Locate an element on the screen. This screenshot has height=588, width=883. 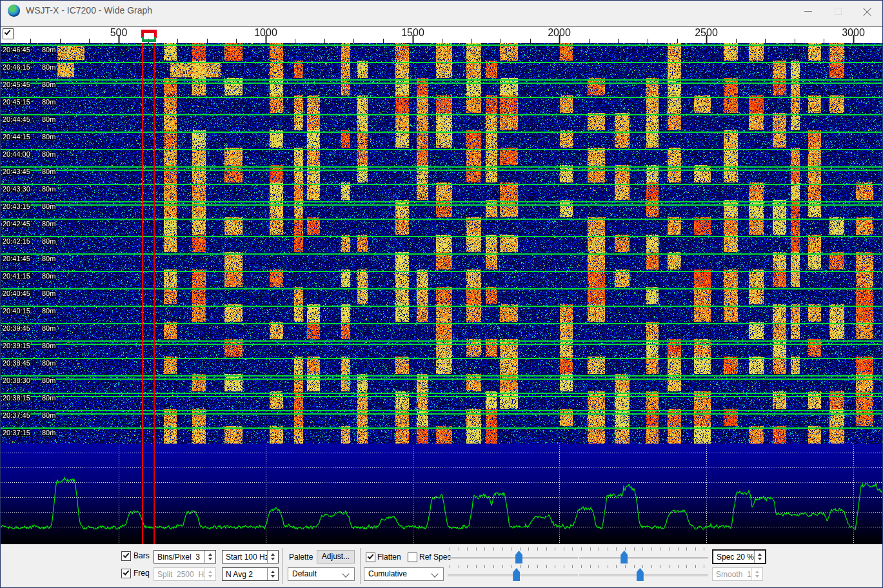
window-title: WSJT-X - IC7200 - Wide Graph is located at coordinates (89, 10).